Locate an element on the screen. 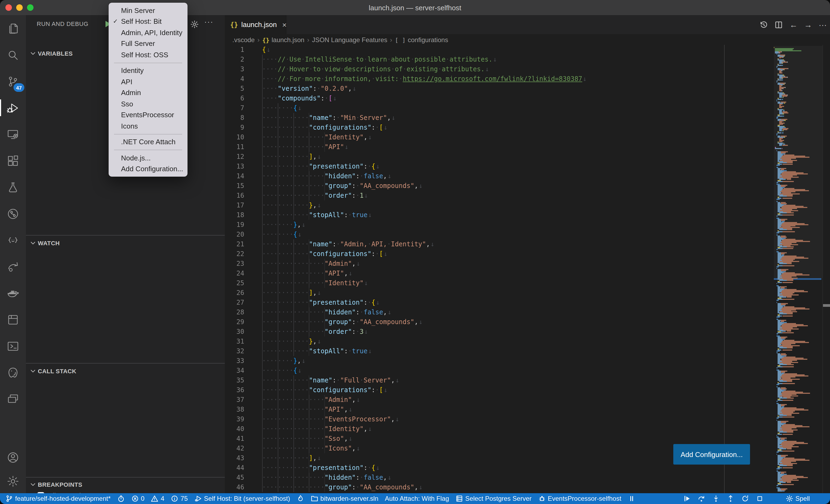  gear-icon is located at coordinates (195, 24).